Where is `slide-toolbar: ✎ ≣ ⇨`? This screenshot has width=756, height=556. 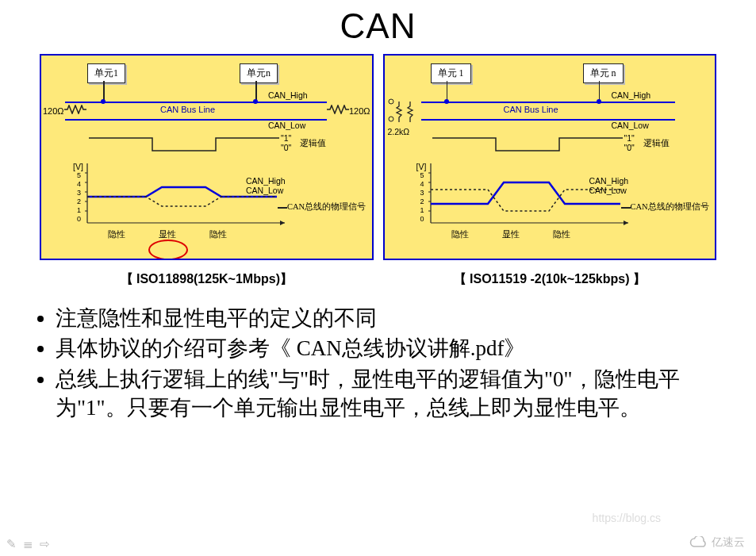
slide-toolbar: ✎ ≣ ⇨ is located at coordinates (29, 544).